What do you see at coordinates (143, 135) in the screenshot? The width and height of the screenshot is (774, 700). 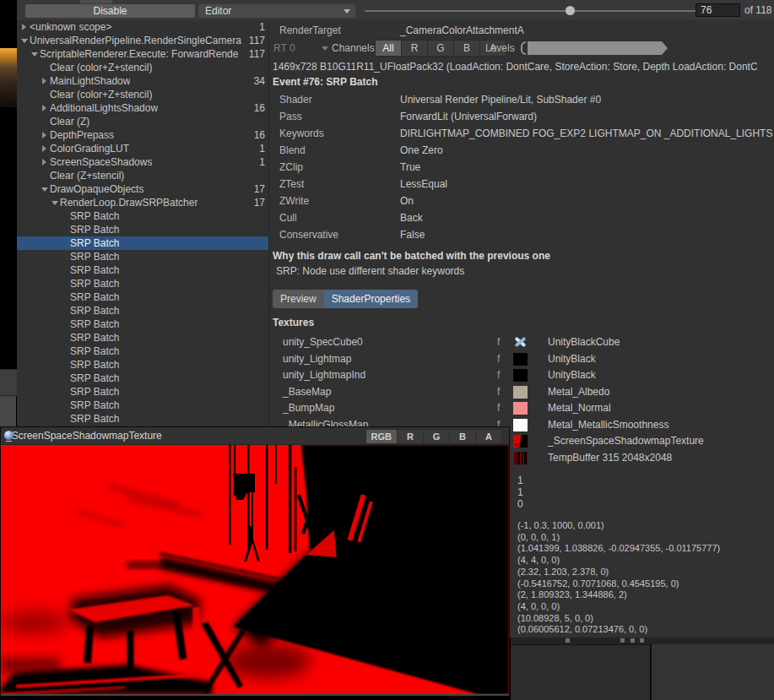 I see `tree-item-depthprepass: DepthPrepass16` at bounding box center [143, 135].